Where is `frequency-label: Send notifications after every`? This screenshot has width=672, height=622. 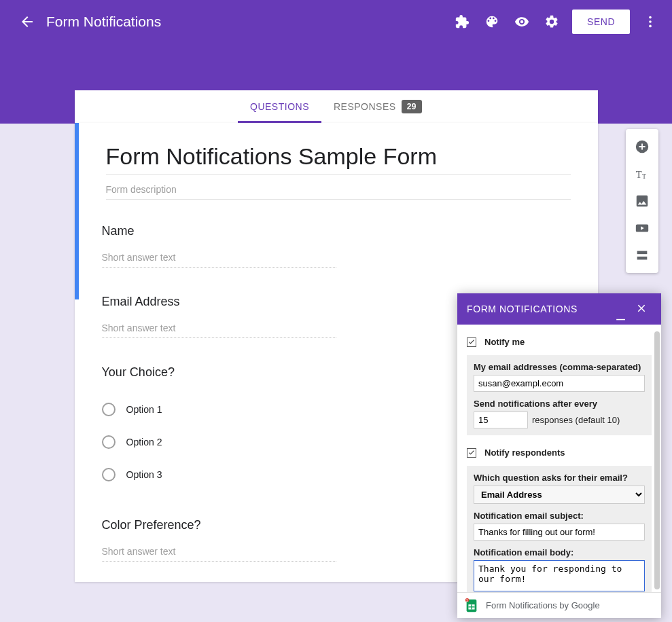
frequency-label: Send notifications after every is located at coordinates (559, 403).